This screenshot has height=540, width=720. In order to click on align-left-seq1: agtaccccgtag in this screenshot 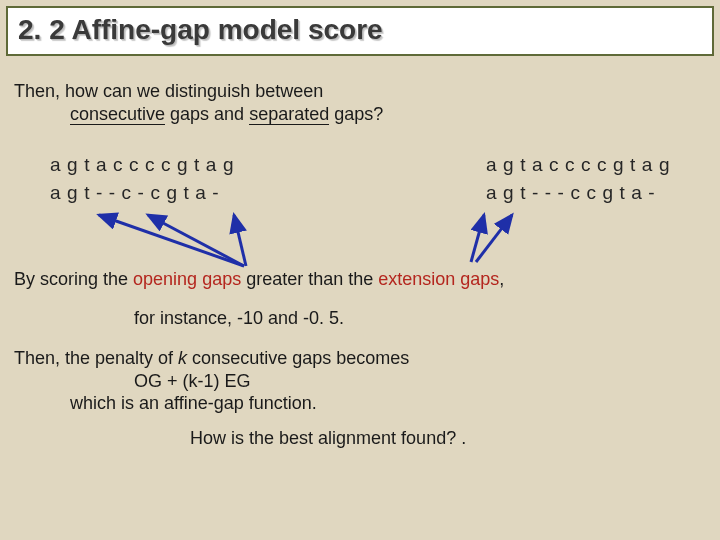, I will do `click(145, 164)`.